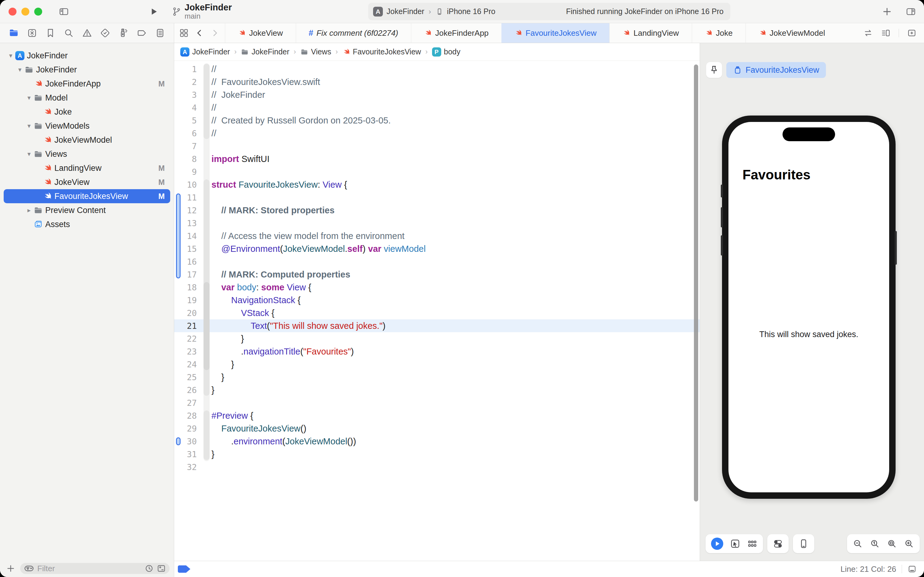 The height and width of the screenshot is (577, 924). I want to click on bookmark-navigator-icon, so click(50, 33).